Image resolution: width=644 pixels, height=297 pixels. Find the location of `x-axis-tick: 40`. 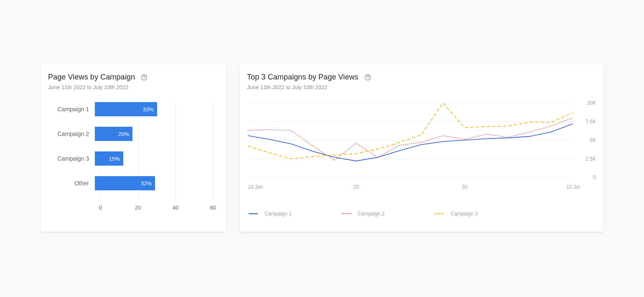

x-axis-tick: 40 is located at coordinates (176, 207).